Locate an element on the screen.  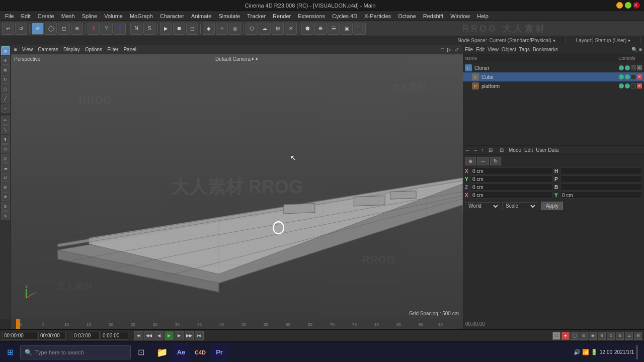
cloner-tag2: ⊕ is located at coordinates (639, 68).